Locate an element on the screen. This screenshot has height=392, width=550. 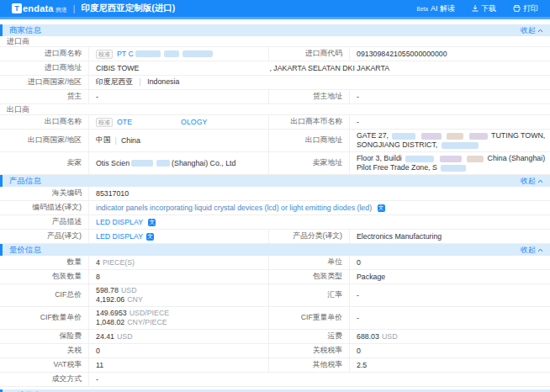
field-label: 产品描述 is located at coordinates (45, 222).